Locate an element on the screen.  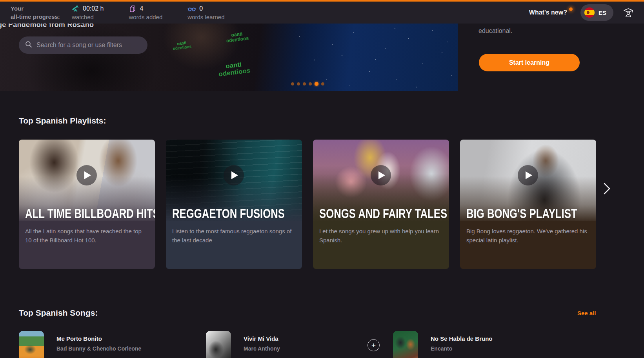
song-row: Me Porto Bonito Bad Bunny & Chencho Corl… is located at coordinates (112, 344).